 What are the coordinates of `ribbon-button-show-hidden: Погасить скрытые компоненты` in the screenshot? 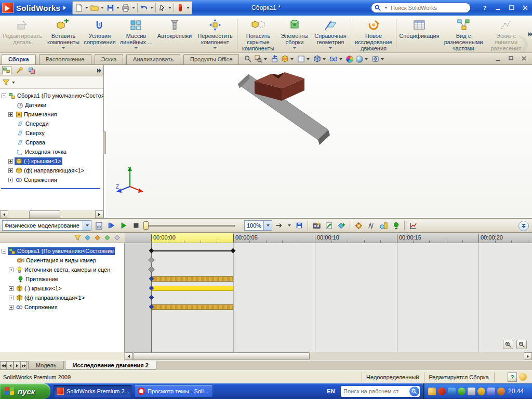 It's located at (258, 34).